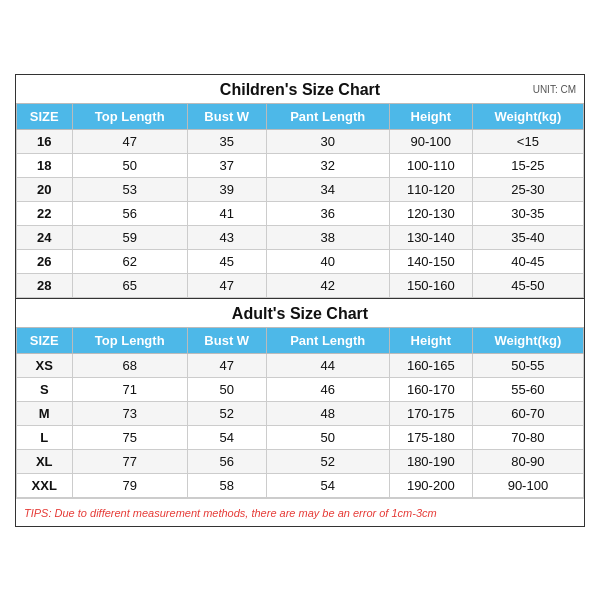 This screenshot has width=600, height=600. I want to click on table-cell: 20, so click(45, 189).